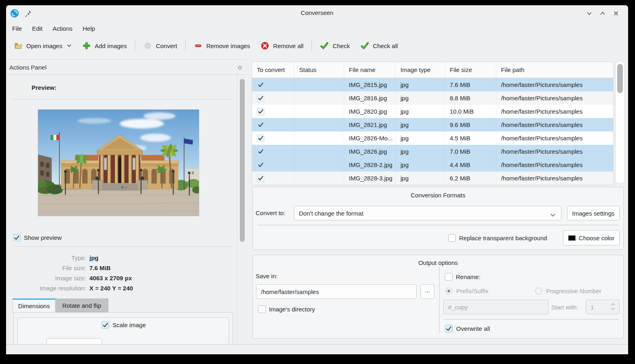  I want to click on column-header-image-type: Image type, so click(420, 70).